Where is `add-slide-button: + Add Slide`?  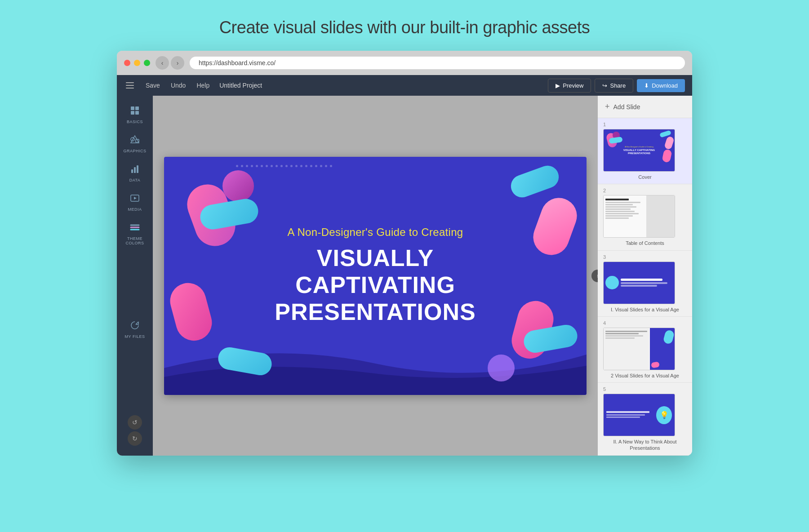 add-slide-button: + Add Slide is located at coordinates (645, 107).